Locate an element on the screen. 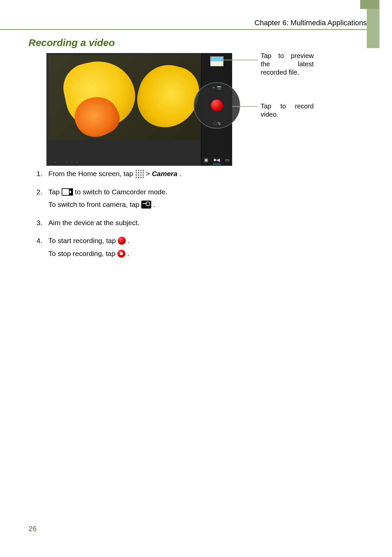  callout-preview: Tap to preview the latest recorded file. is located at coordinates (287, 64).